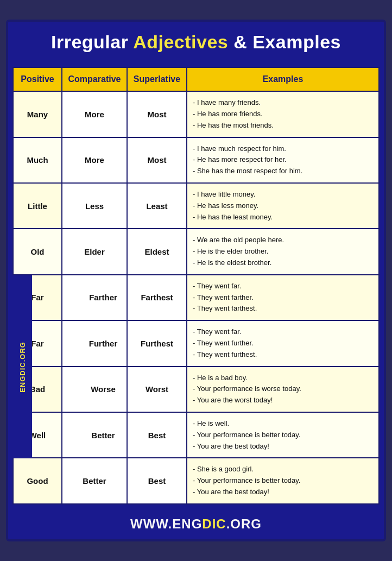 This screenshot has width=392, height=561. I want to click on cell-examples: - I have little money.- He has less mone…, so click(283, 206).